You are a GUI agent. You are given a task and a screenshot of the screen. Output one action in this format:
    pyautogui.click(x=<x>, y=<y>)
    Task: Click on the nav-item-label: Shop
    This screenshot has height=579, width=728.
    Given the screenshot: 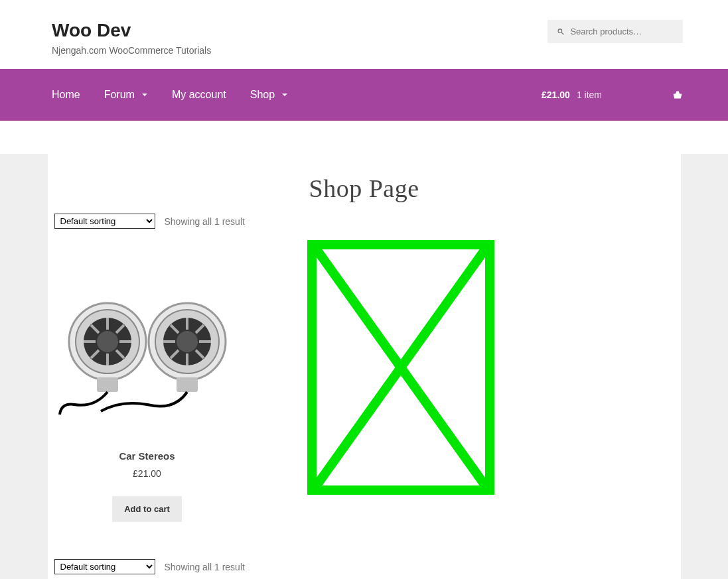 What is the action you would take?
    pyautogui.click(x=263, y=95)
    